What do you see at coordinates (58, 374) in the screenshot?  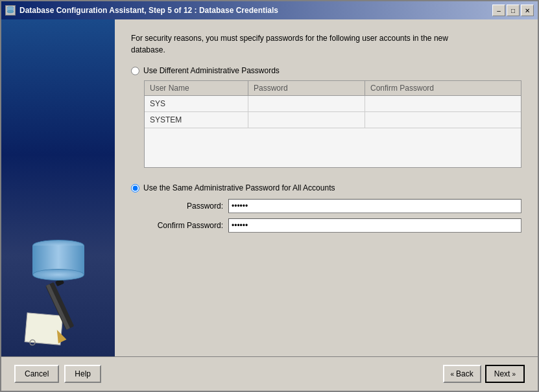 I see `bottom-left-buttons: Cancel Help` at bounding box center [58, 374].